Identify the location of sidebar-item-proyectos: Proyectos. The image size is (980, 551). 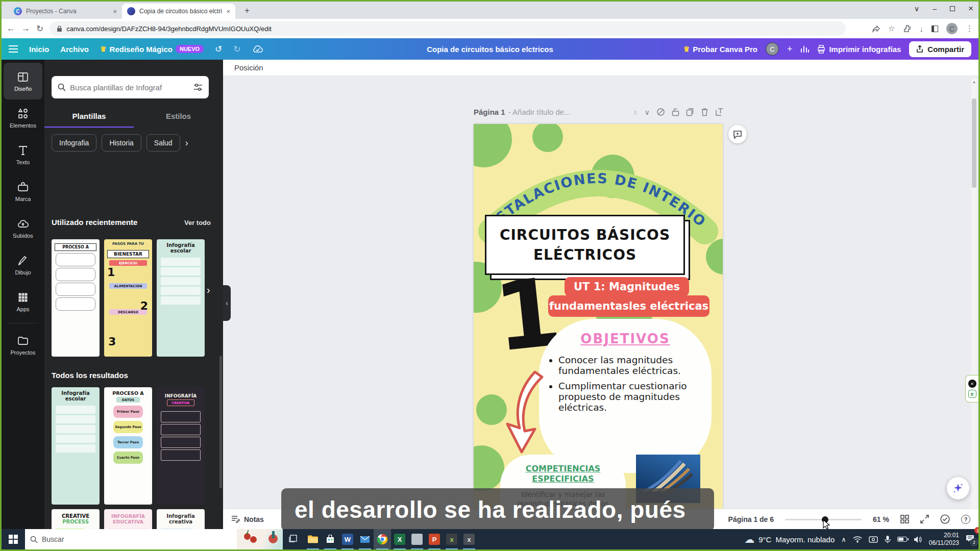
(23, 345).